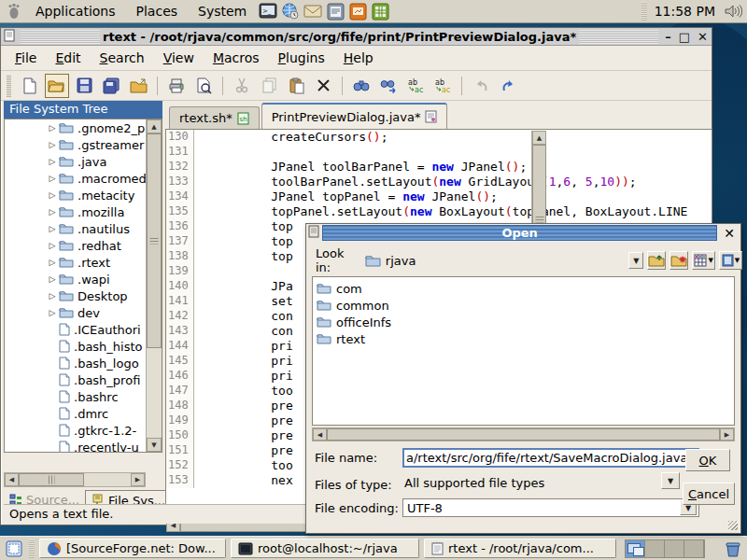 The height and width of the screenshot is (560, 747). I want to click on find-next-button, so click(388, 86).